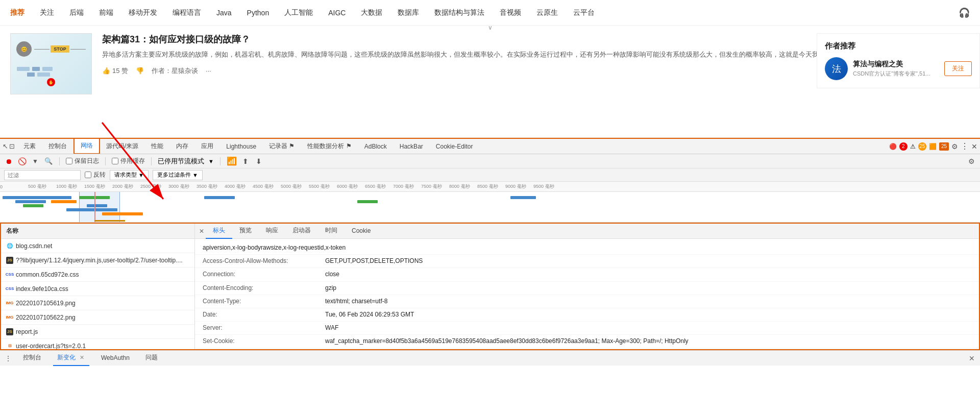  What do you see at coordinates (8, 358) in the screenshot?
I see `bottom-menu-icon: ⋮` at bounding box center [8, 358].